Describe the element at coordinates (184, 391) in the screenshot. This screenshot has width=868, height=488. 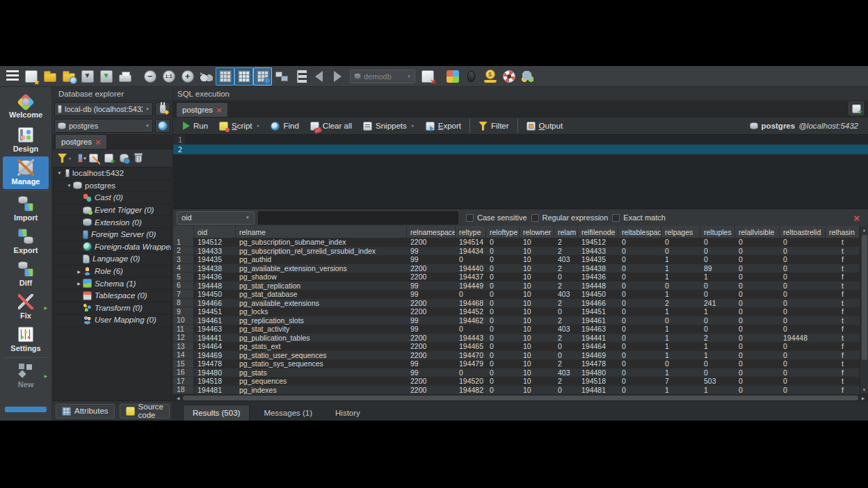
I see `grid-row-number: 18` at that location.